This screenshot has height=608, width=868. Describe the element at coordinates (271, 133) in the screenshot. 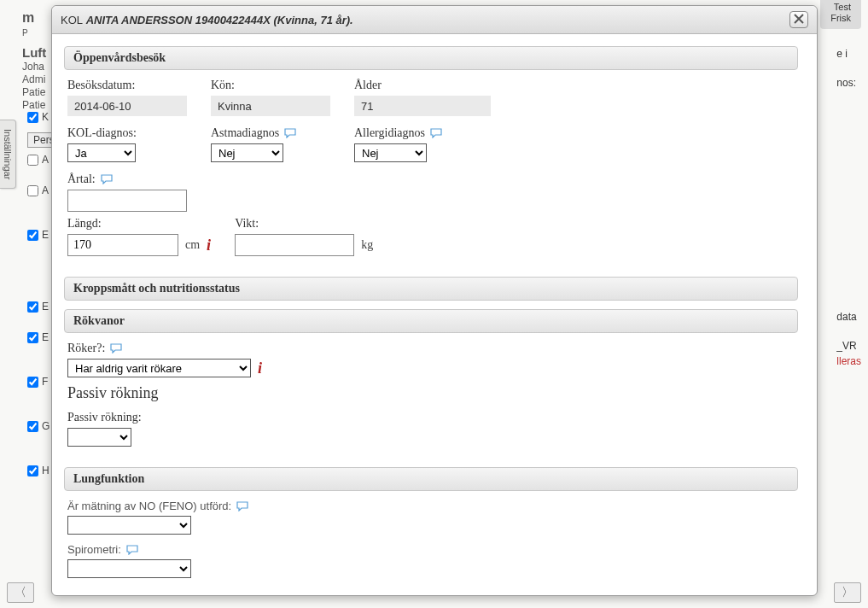

I see `label-astmadiagnos: Astmadiagnos` at that location.